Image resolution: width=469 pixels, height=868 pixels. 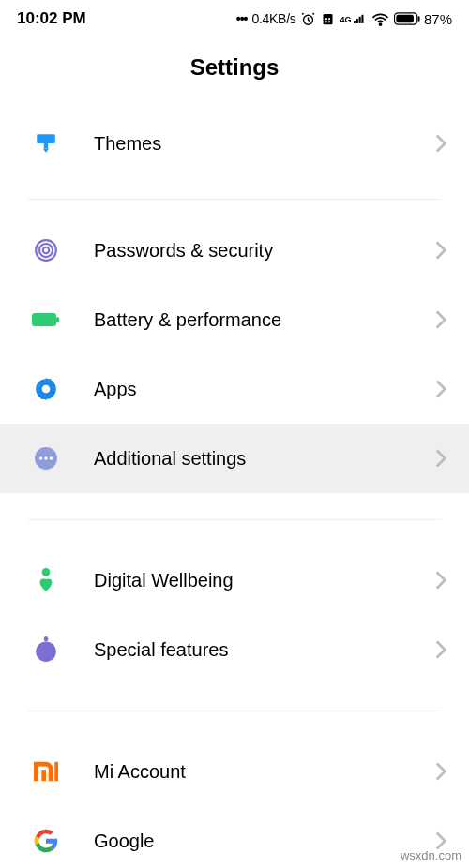 I want to click on settings-item-label: Digital Wellbeing, so click(x=265, y=581).